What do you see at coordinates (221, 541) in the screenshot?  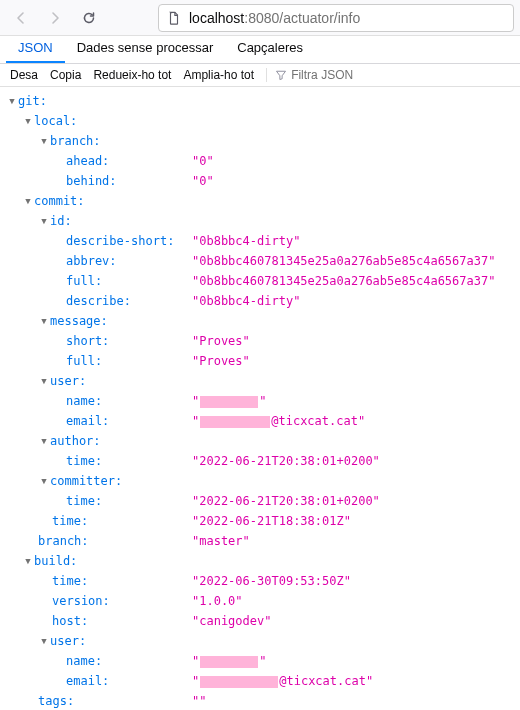 I see `json-value: "master"` at bounding box center [221, 541].